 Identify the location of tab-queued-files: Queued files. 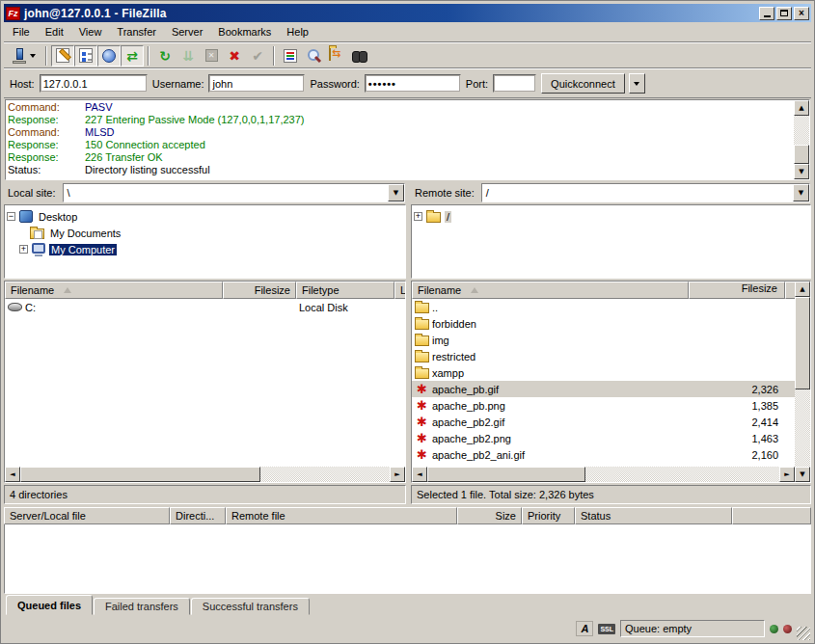
(49, 605).